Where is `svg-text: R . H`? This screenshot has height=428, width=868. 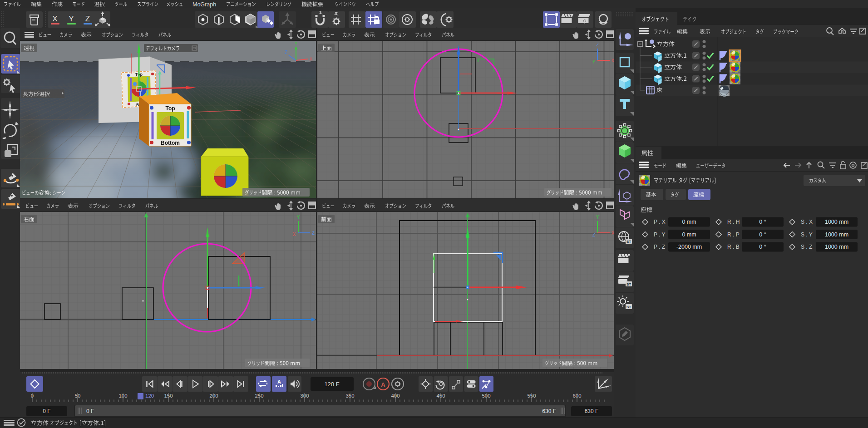 svg-text: R . H is located at coordinates (734, 222).